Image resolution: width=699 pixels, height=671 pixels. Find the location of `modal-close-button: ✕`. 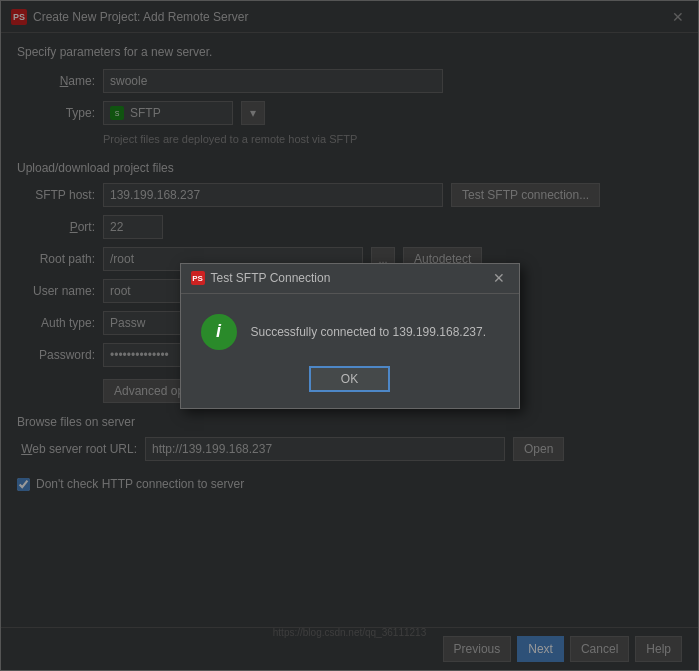

modal-close-button: ✕ is located at coordinates (499, 278).